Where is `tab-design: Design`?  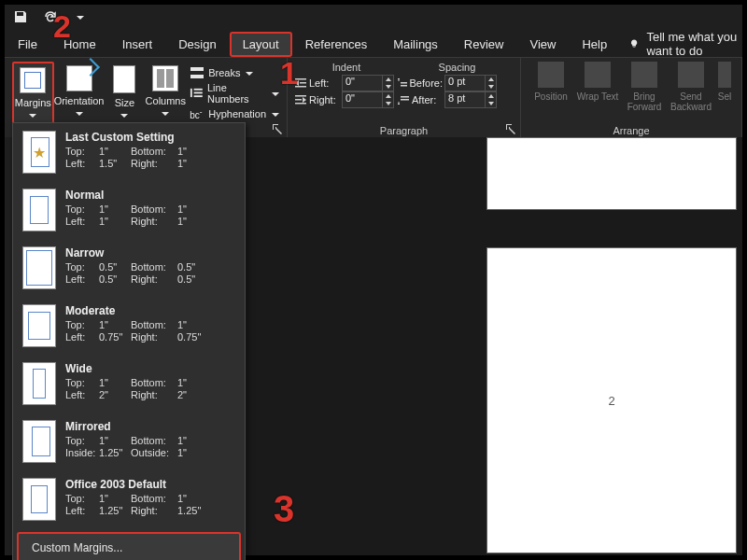 tab-design: Design is located at coordinates (197, 45).